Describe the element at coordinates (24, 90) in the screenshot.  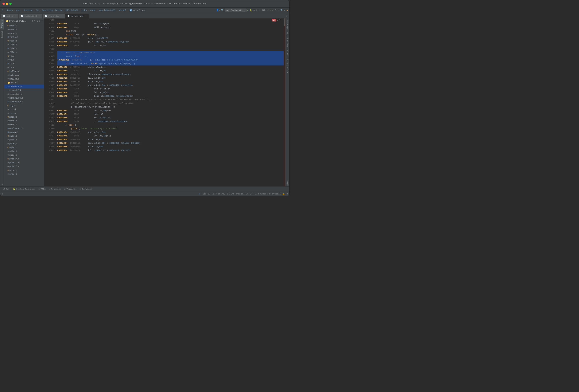
I see `file-kernel-ld: Lkernel.ld` at that location.